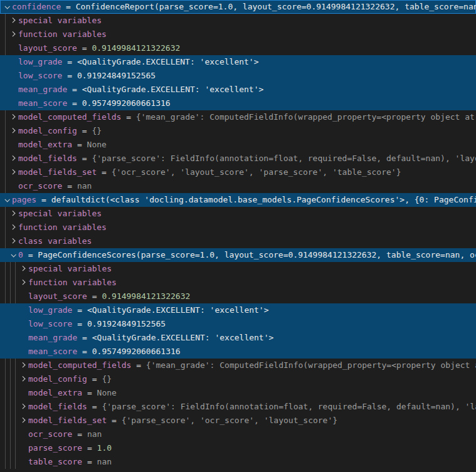  Describe the element at coordinates (238, 172) in the screenshot. I see `variable-row: model_fields_set = {'ocr_score', 'layout…` at that location.